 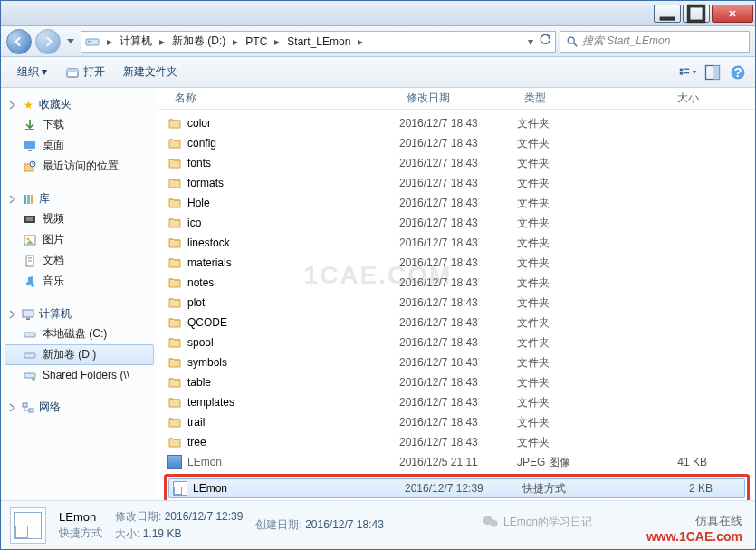 I want to click on sidebar-item-label: 本地磁盘 (C:), so click(x=74, y=333).